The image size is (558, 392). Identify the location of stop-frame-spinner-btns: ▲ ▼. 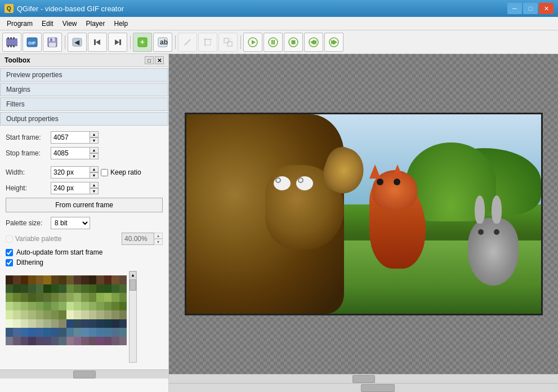
(94, 153).